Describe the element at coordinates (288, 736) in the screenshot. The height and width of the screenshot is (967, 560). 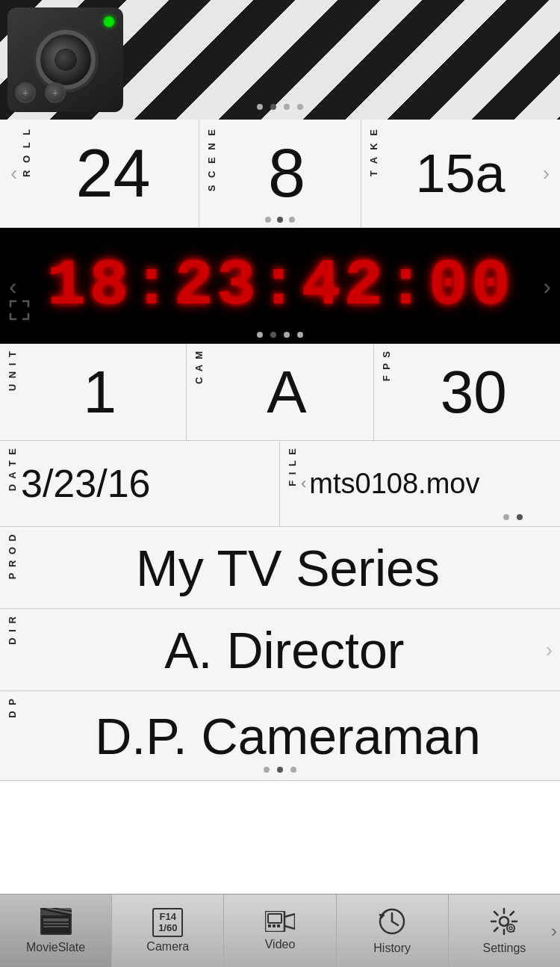
I see `dp-value: D.P. Cameraman` at that location.